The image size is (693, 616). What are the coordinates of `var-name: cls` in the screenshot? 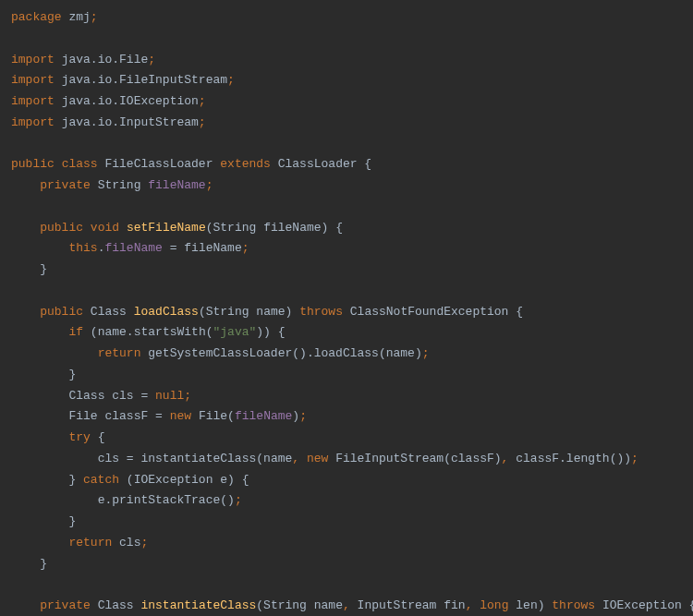 It's located at (122, 395).